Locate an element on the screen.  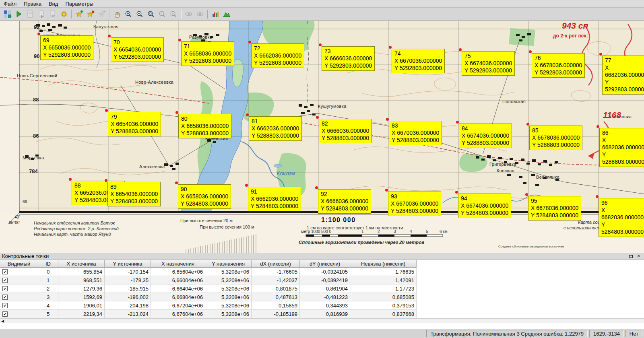
gcp-label-81: 81X 6662036.000000Y 5288803.000000 is located at coordinates (275, 129).